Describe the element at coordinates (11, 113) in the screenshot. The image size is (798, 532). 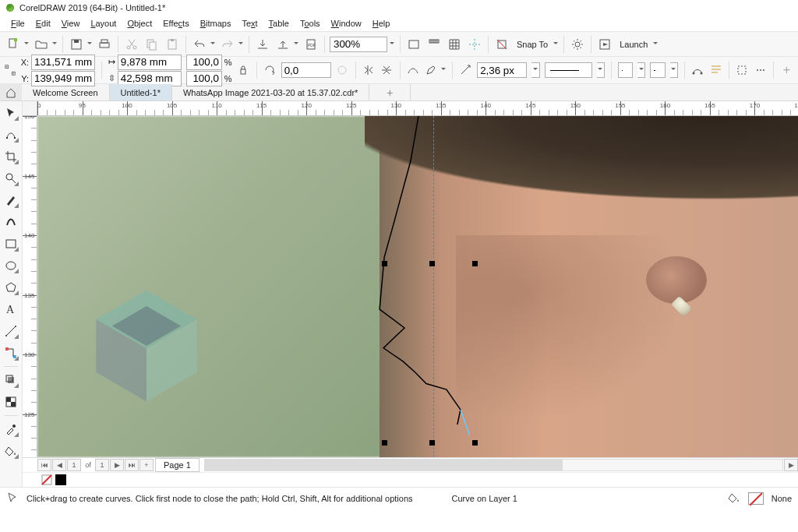
I see `pick-tool` at that location.